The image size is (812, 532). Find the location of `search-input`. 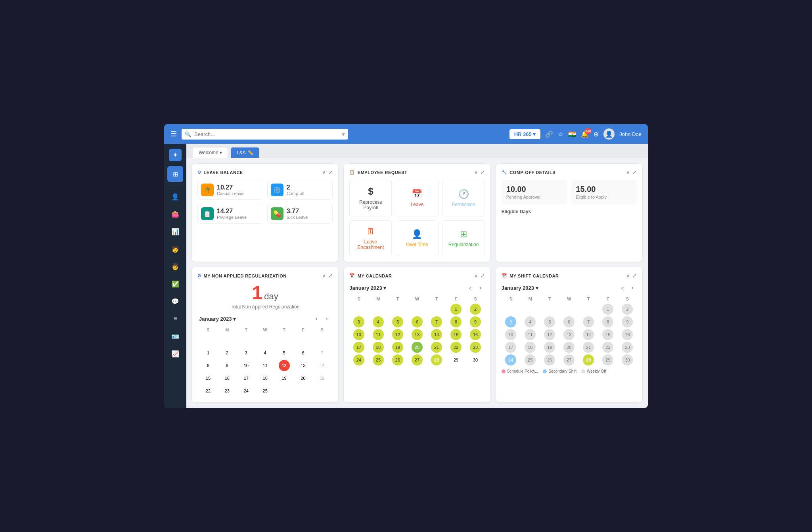

search-input is located at coordinates (265, 134).